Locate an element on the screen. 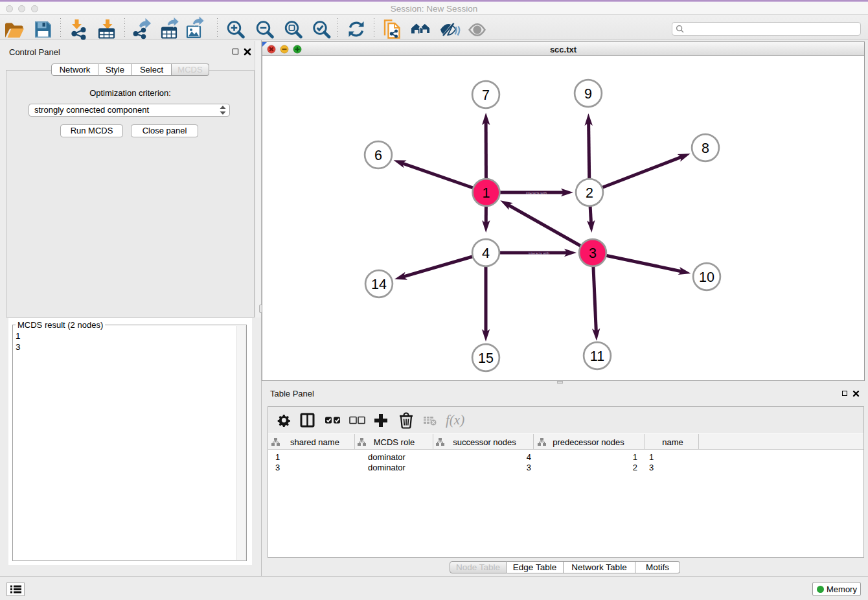 The width and height of the screenshot is (868, 600). svg-text: 11 is located at coordinates (597, 356).